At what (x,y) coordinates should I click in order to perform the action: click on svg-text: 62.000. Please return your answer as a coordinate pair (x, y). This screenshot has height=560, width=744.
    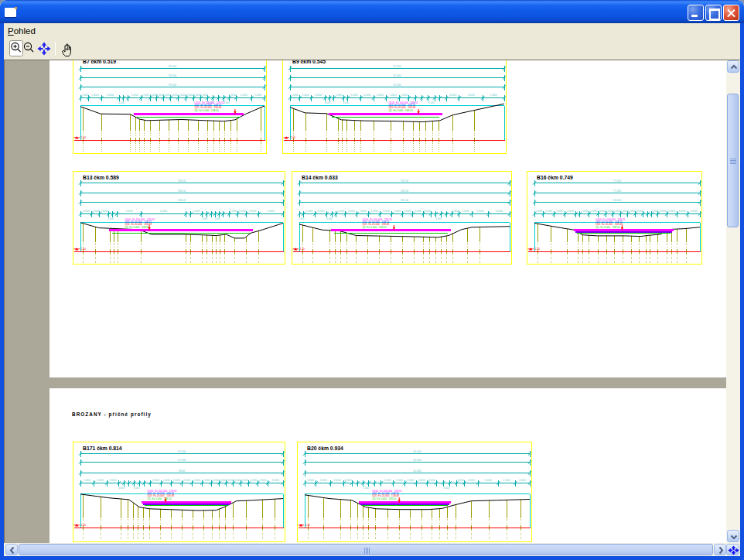
    Looking at the image, I should click on (417, 471).